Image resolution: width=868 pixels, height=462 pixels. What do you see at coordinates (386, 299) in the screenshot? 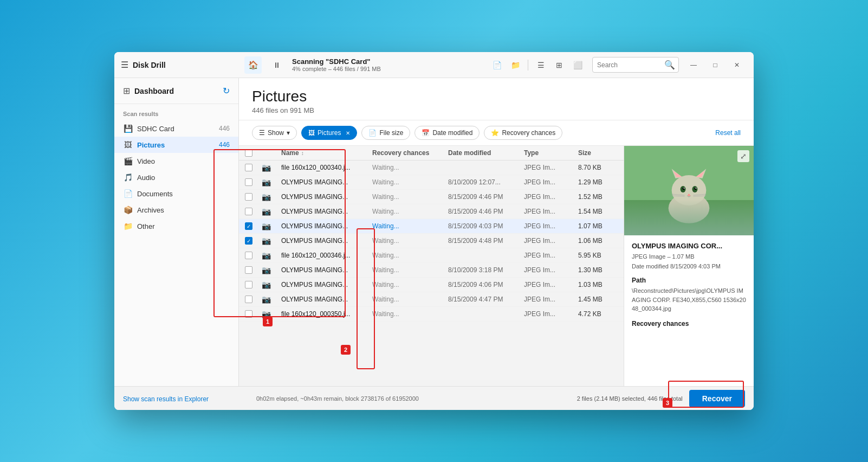
I see `recovery-status: Waiting...` at bounding box center [386, 299].